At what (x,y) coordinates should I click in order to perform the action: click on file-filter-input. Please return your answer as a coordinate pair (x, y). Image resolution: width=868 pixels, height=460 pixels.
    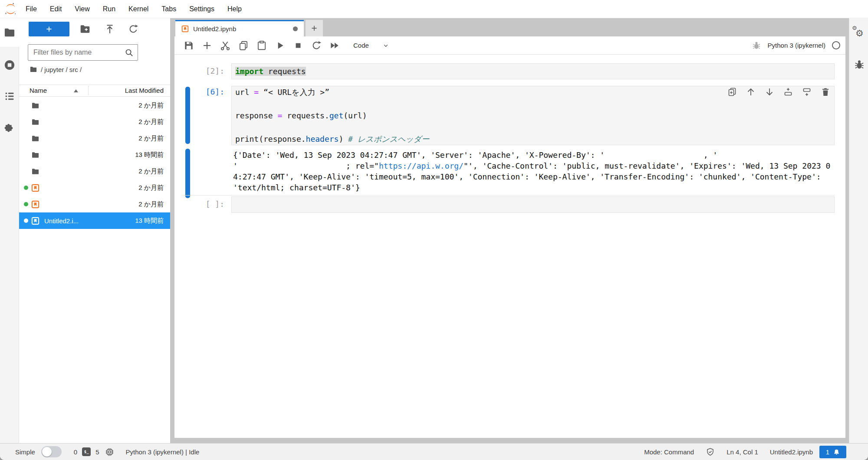
    Looking at the image, I should click on (83, 52).